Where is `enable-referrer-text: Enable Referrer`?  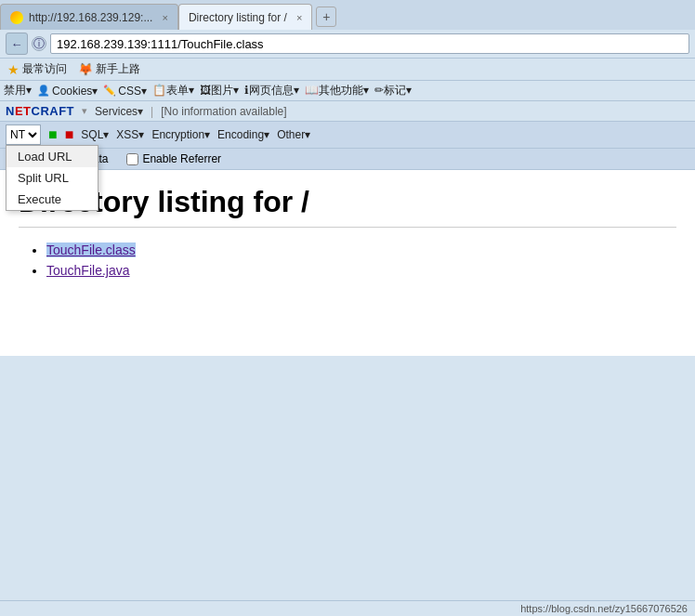 enable-referrer-text: Enable Referrer is located at coordinates (182, 159).